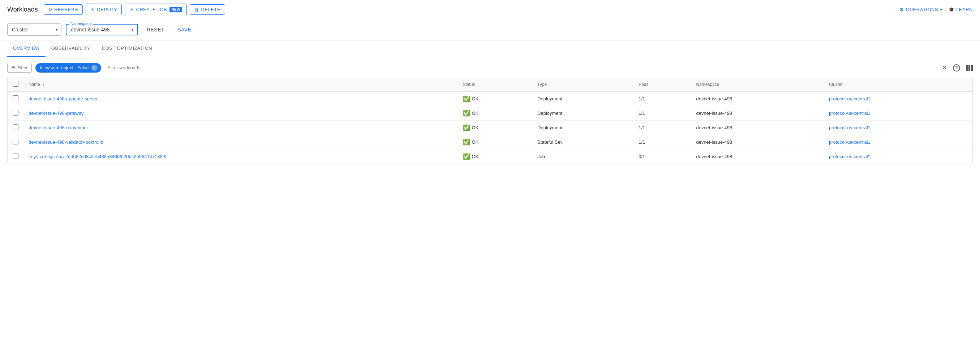 The image size is (980, 351). What do you see at coordinates (944, 68) in the screenshot?
I see `close-button: ✕` at bounding box center [944, 68].